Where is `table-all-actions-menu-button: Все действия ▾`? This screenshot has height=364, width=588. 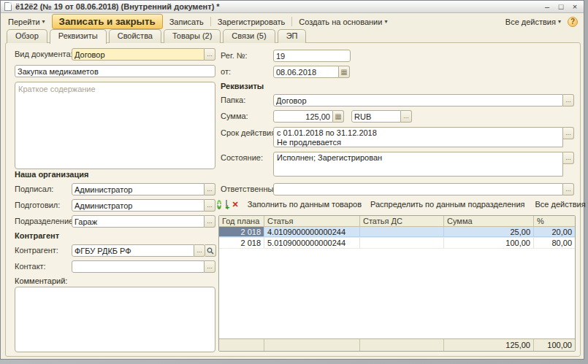
table-all-actions-menu-button: Все действия ▾ is located at coordinates (561, 204).